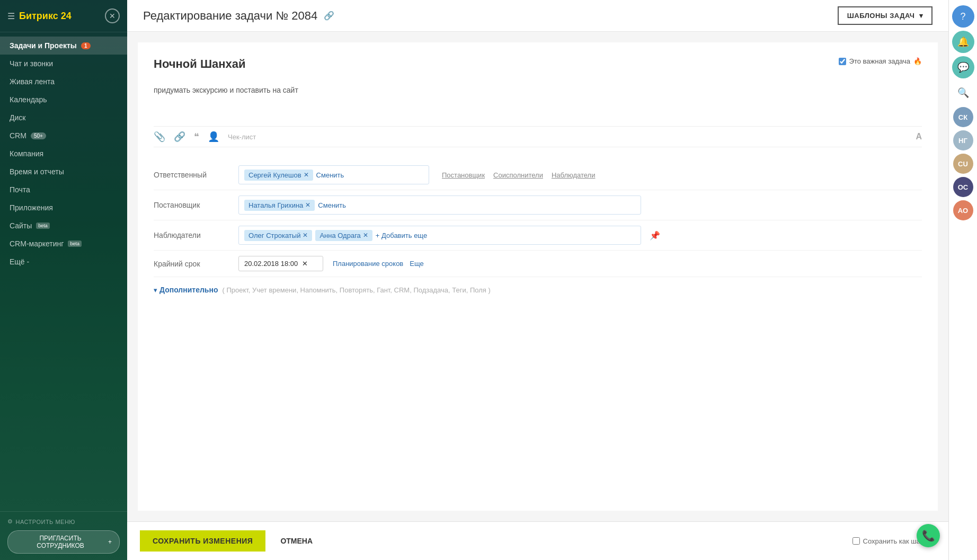 Image resolution: width=977 pixels, height=560 pixels. I want to click on sidebar-item-disk: Диск, so click(64, 118).